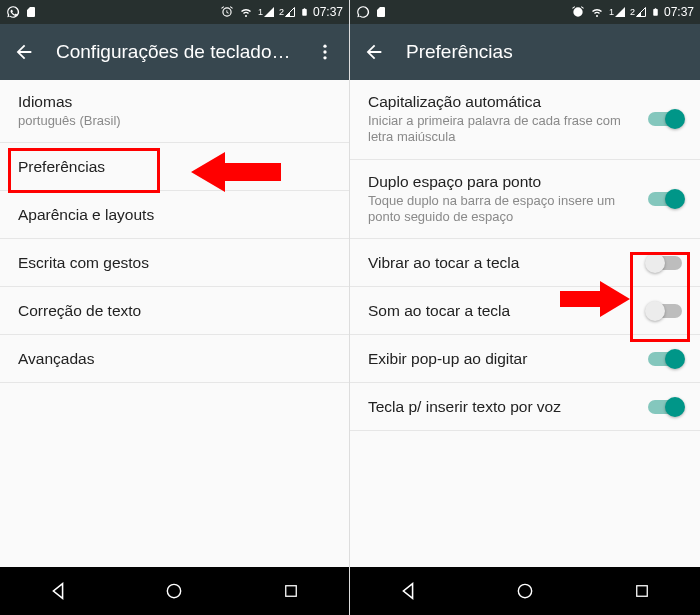  Describe the element at coordinates (174, 311) in the screenshot. I see `row-correcao-texto: Correção de texto` at that location.